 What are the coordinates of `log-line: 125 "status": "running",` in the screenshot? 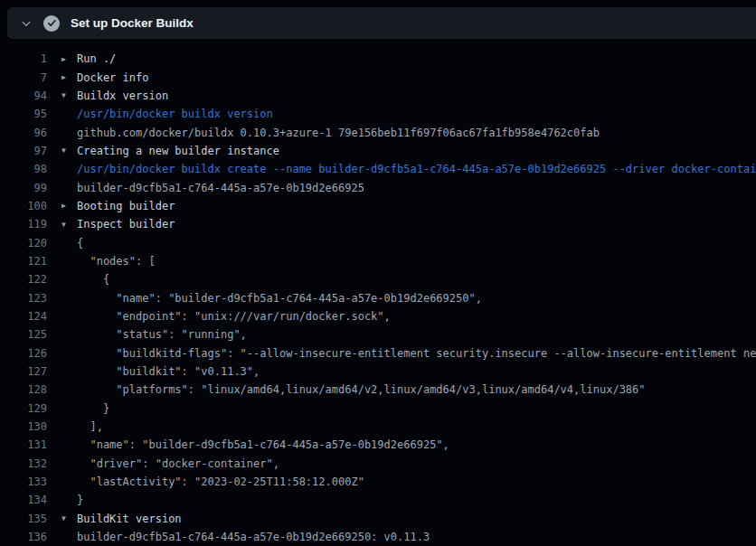 It's located at (378, 334).